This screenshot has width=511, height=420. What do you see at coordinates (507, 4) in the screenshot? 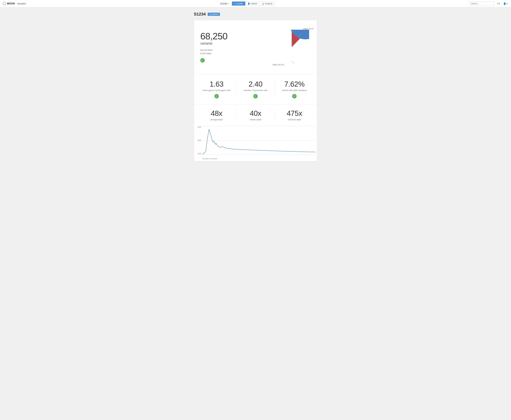
I see `user-chevron: ▾` at bounding box center [507, 4].